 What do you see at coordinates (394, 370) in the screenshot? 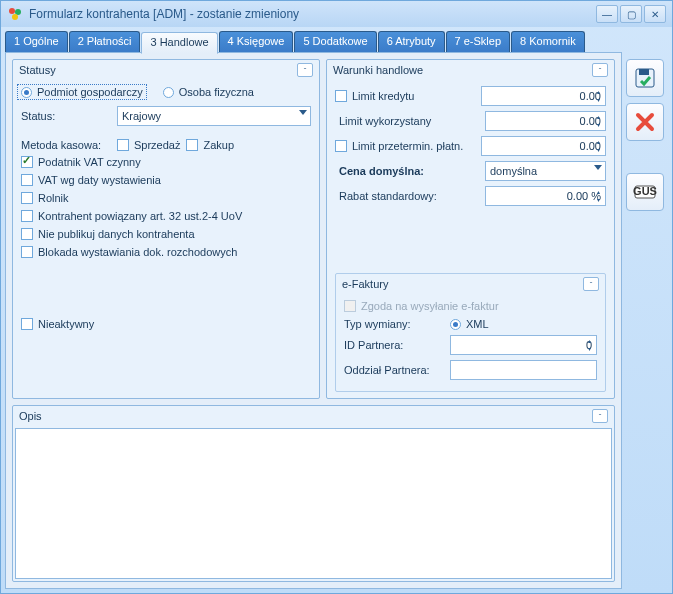
I see `label-oddzial-partnera: Oddział Partnera:` at bounding box center [394, 370].